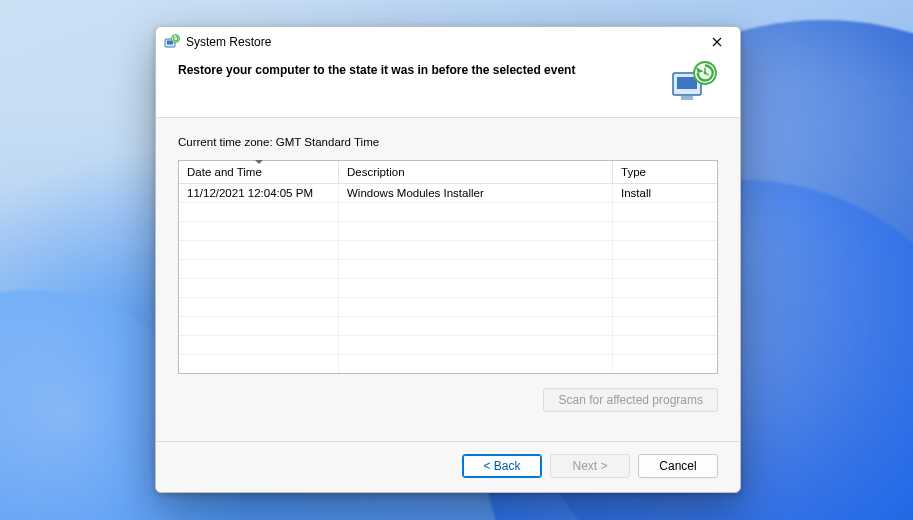 This screenshot has width=913, height=520. What do you see at coordinates (717, 42) in the screenshot?
I see `close-button` at bounding box center [717, 42].